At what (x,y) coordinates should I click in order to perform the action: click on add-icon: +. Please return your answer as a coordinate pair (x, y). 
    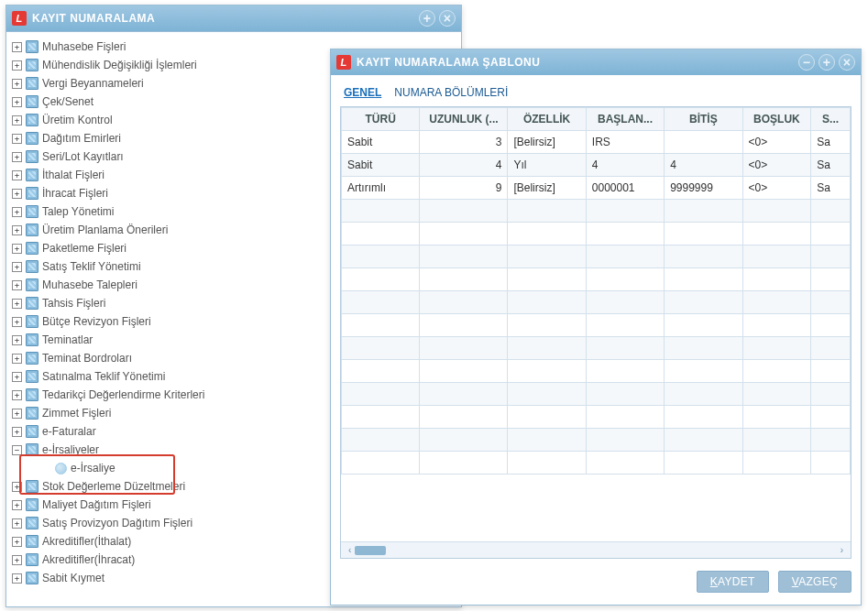
    Looking at the image, I should click on (427, 18).